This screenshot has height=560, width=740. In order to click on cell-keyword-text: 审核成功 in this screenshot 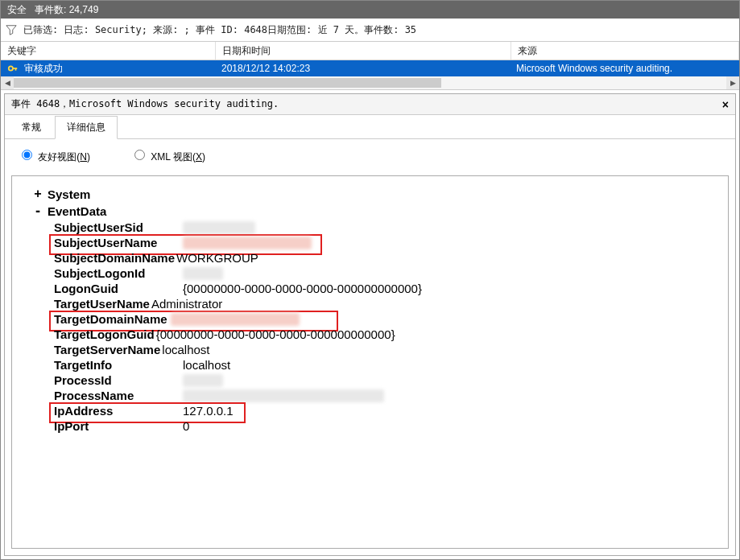, I will do `click(43, 68)`.